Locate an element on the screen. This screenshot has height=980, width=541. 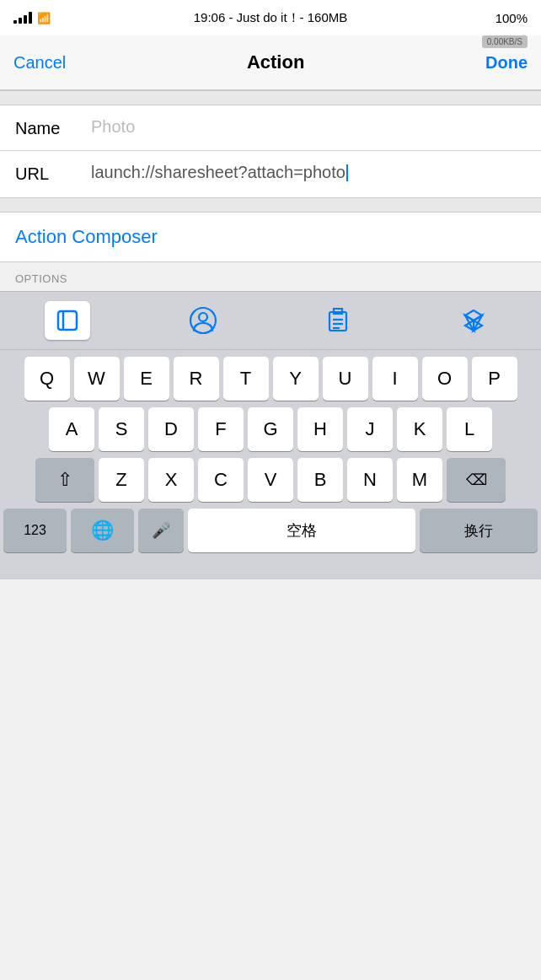
name-value: Photo is located at coordinates (308, 127).